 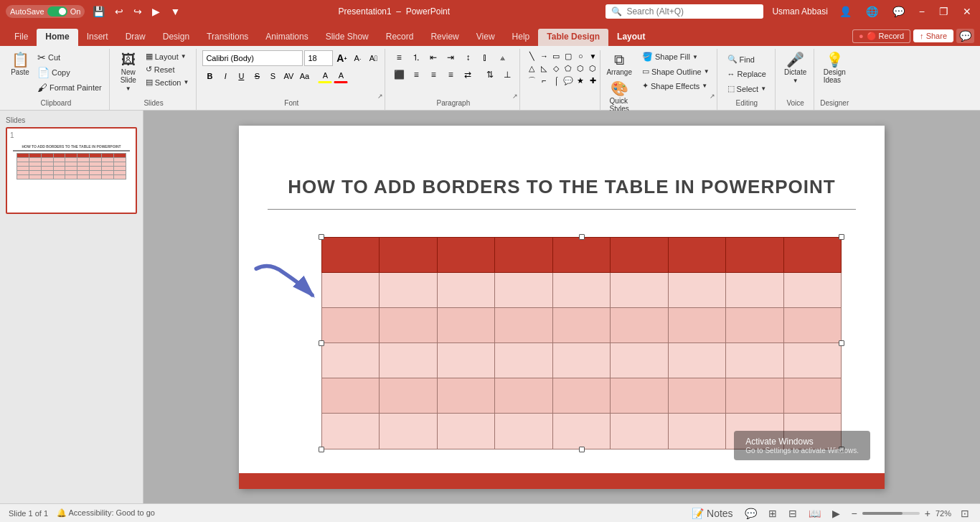 I want to click on highlight-button: A, so click(x=325, y=76).